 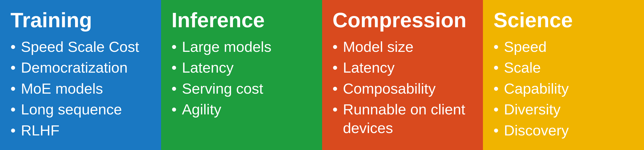 What do you see at coordinates (564, 47) in the screenshot?
I see `list-item: Speed` at bounding box center [564, 47].